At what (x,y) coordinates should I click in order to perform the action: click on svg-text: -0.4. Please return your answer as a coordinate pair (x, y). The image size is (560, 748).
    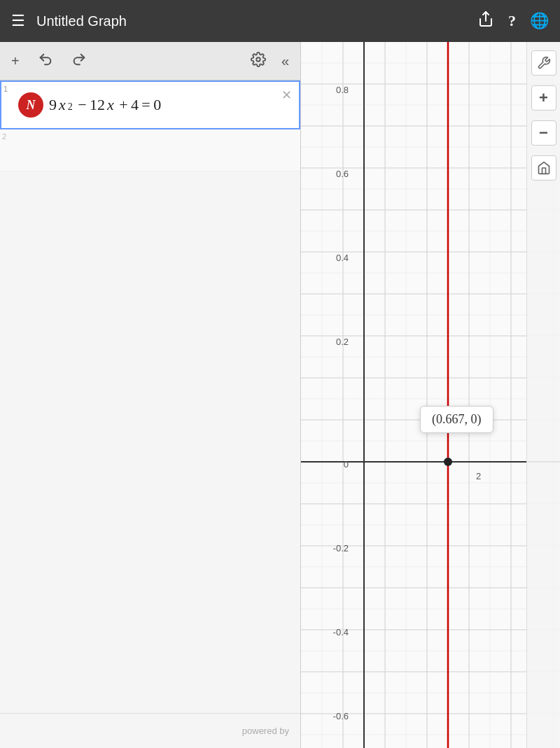
    Looking at the image, I should click on (341, 633).